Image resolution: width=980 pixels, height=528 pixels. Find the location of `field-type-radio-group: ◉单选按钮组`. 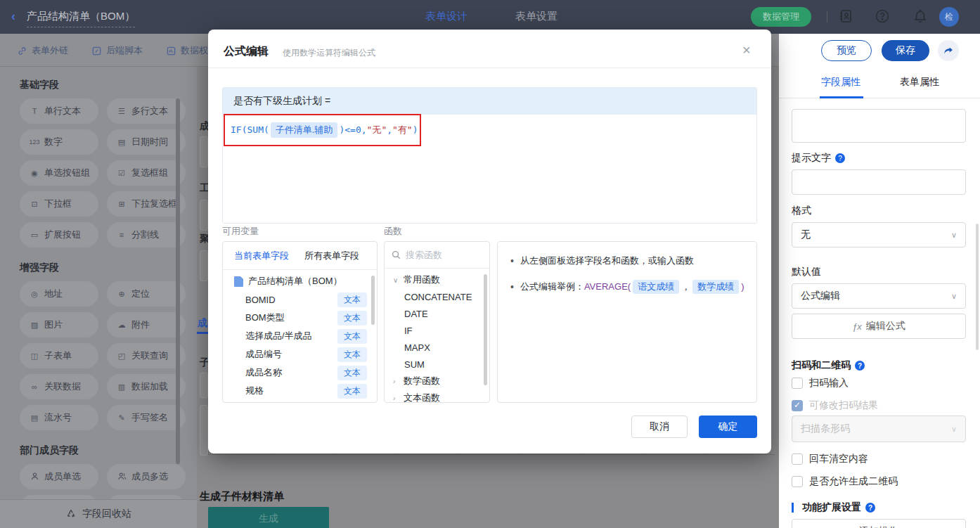

field-type-radio-group: ◉单选按钮组 is located at coordinates (59, 173).